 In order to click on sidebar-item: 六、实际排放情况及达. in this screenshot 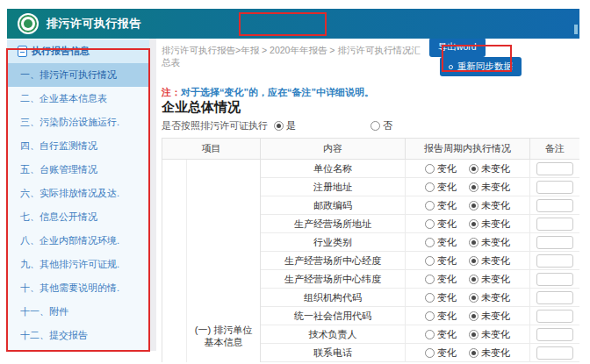, I will do `click(78, 193)`.